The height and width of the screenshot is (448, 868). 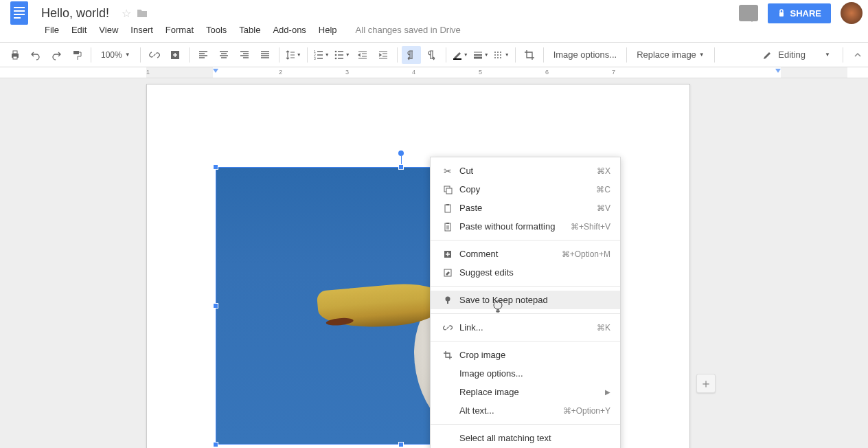 What do you see at coordinates (525, 438) in the screenshot?
I see `cm-select-all-matching: Select all matching text` at bounding box center [525, 438].